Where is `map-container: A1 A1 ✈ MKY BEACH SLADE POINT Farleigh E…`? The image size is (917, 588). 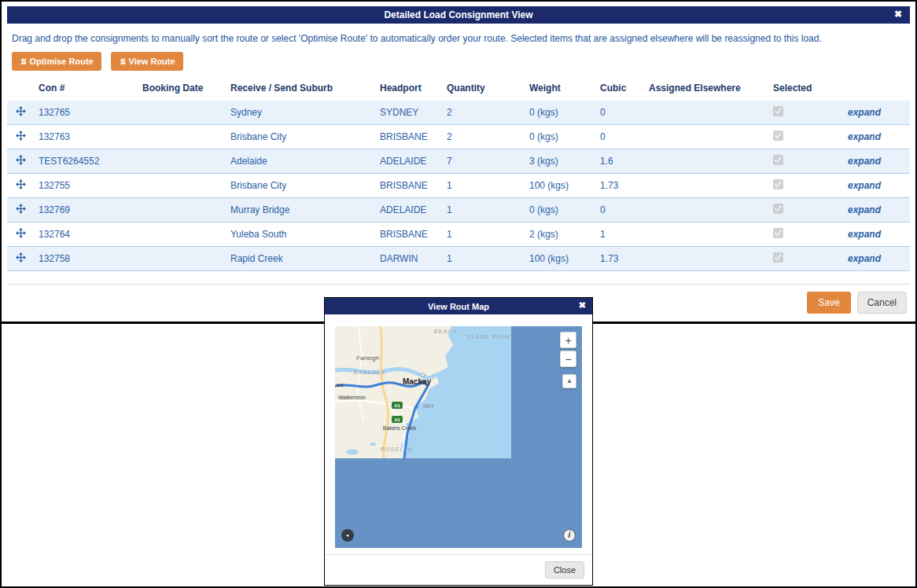 map-container: A1 A1 ✈ MKY BEACH SLADE POINT Farleigh E… is located at coordinates (458, 437).